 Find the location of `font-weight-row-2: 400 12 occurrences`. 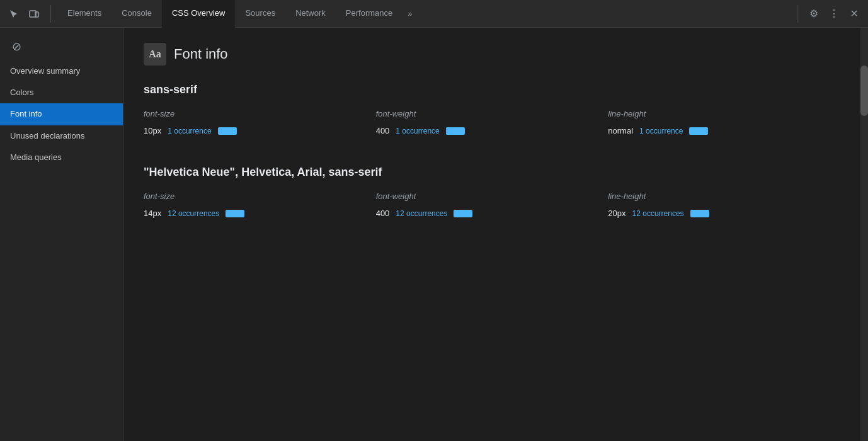

font-weight-row-2: 400 12 occurrences is located at coordinates (493, 213).